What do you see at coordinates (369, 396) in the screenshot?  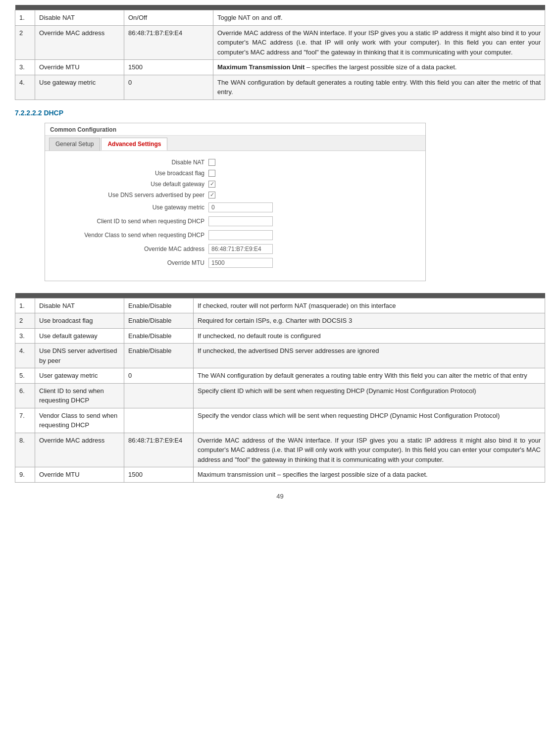 I see `row-description: Specify client ID which will be sent whe…` at bounding box center [369, 396].